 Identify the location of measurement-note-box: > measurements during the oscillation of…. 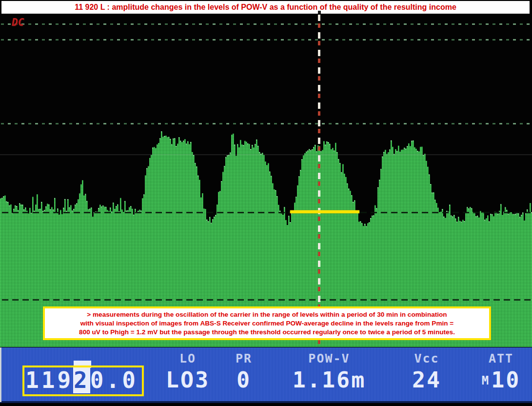
(267, 323).